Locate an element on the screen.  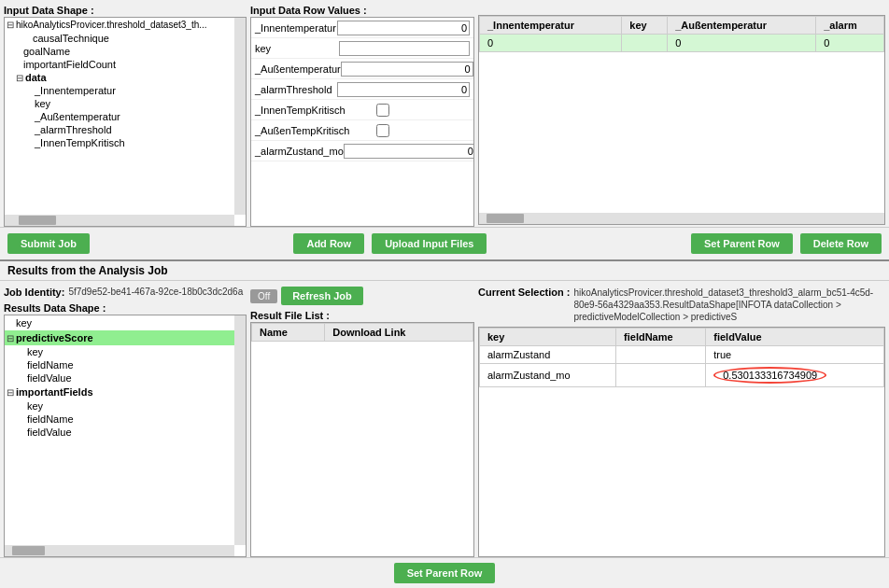
submit-job-button: Submit Job is located at coordinates (49, 244).